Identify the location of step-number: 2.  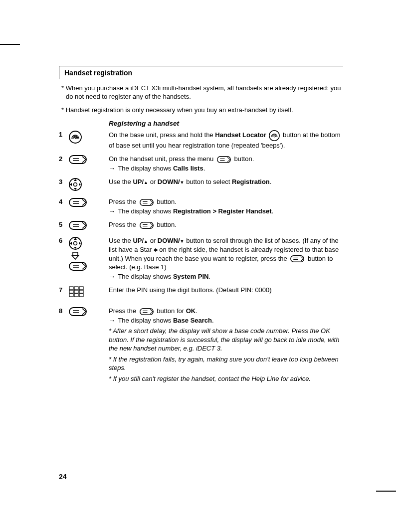
(64, 164).